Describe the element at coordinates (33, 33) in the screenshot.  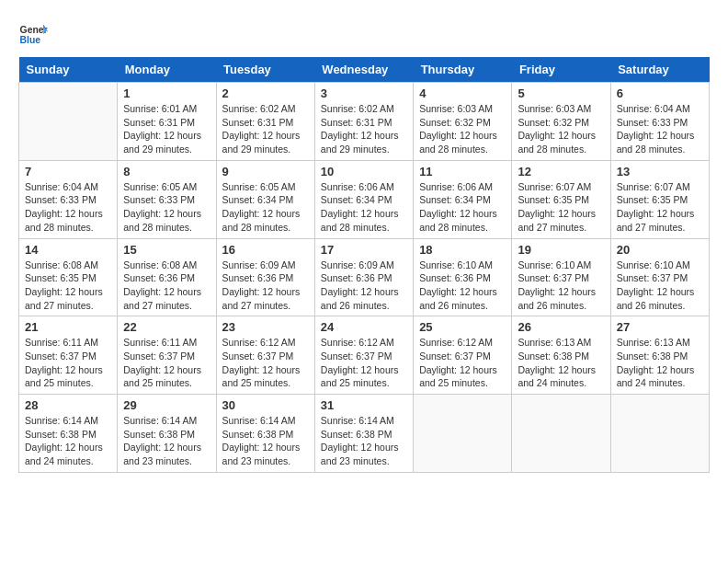
I see `logo-icon: General Blue` at that location.